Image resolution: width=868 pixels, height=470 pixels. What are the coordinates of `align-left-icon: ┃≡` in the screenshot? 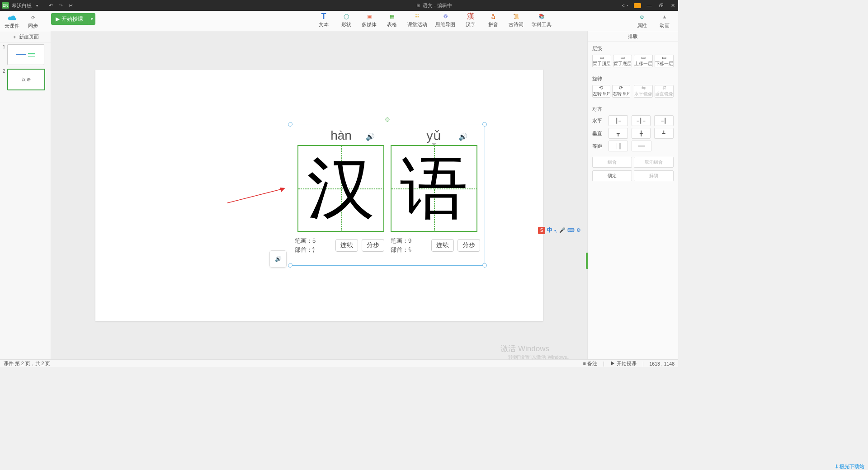 It's located at (618, 121).